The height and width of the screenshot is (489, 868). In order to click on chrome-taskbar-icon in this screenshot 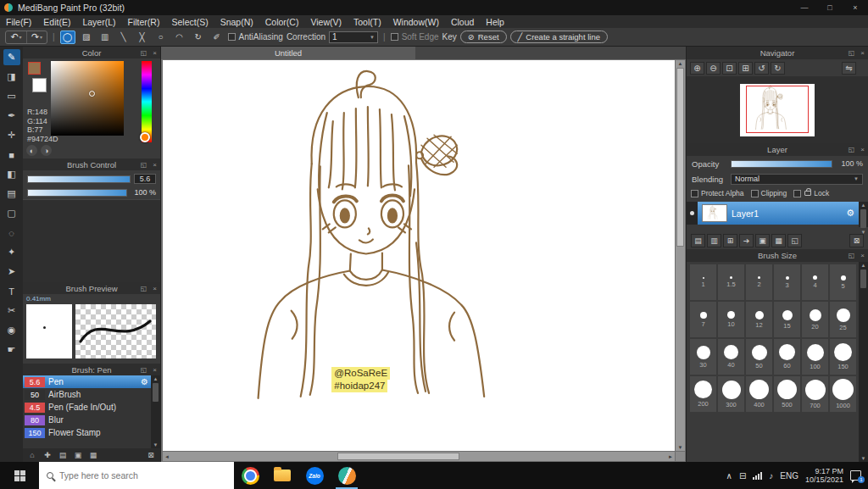, I will do `click(250, 475)`.